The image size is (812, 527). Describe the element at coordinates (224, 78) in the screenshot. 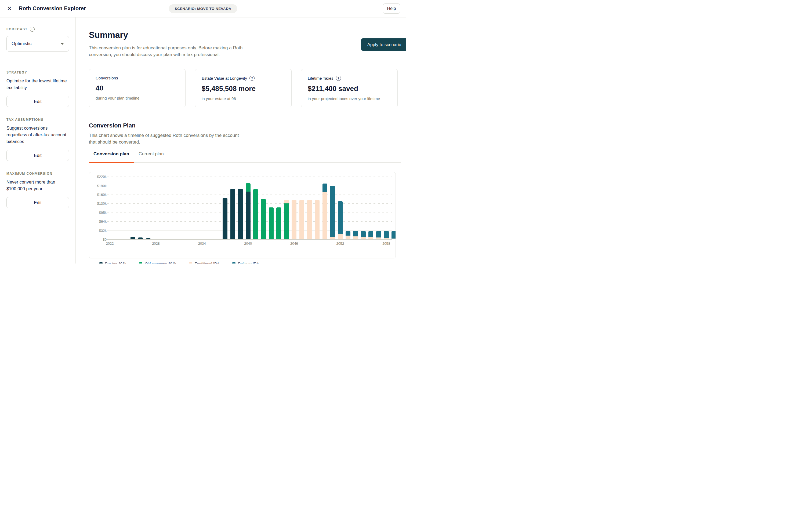

I see `estate-value-card-title-text: Estate Value at Longevity` at that location.